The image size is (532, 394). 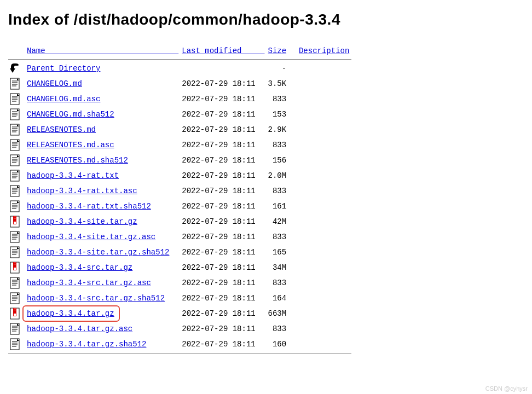 What do you see at coordinates (103, 84) in the screenshot?
I see `file-name: CHANGELOG.md` at bounding box center [103, 84].